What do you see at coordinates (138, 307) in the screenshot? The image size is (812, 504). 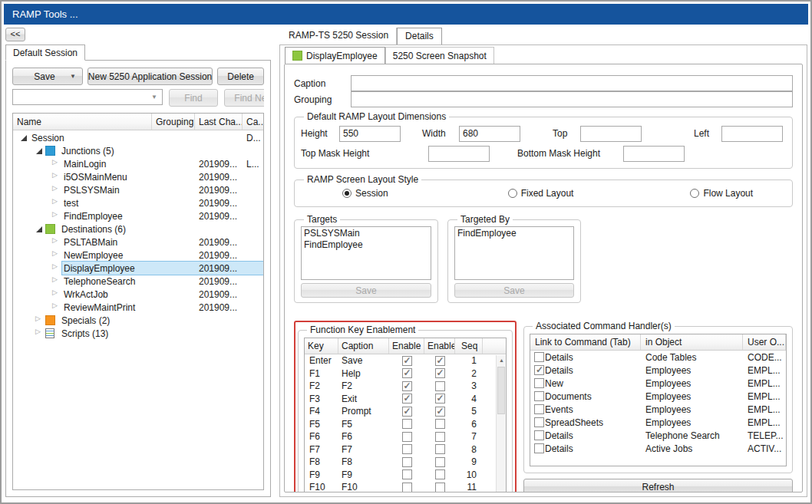 I see `tree-row: ReviewMaintPrint 201909...` at bounding box center [138, 307].